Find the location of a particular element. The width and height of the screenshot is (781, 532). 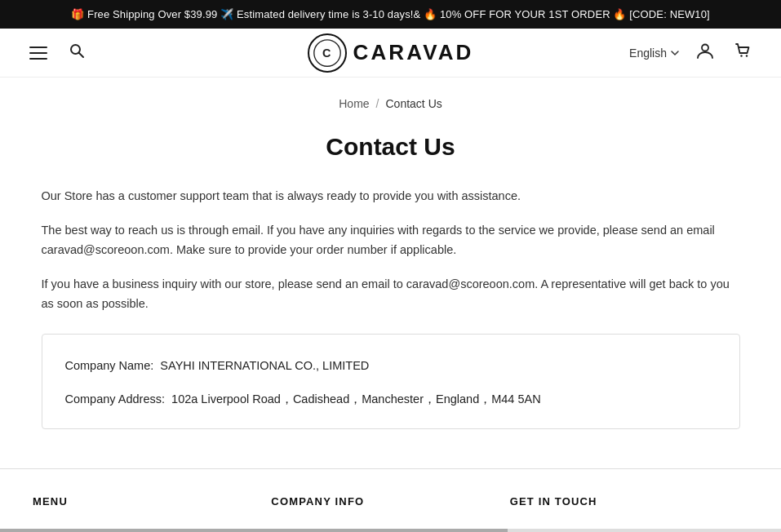

business-paragraph: If you have a business inquiry with our … is located at coordinates (391, 295).